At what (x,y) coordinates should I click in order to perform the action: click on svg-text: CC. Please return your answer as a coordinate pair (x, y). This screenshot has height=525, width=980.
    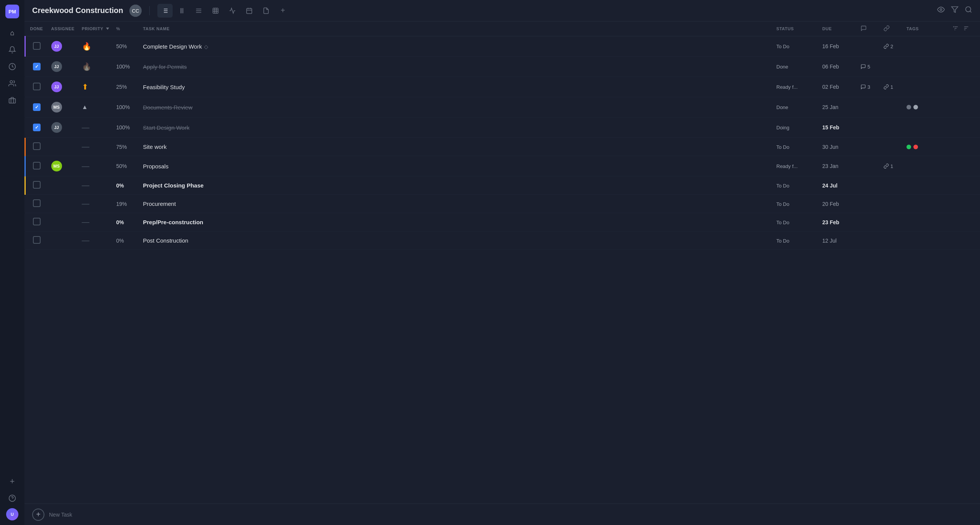
    Looking at the image, I should click on (136, 11).